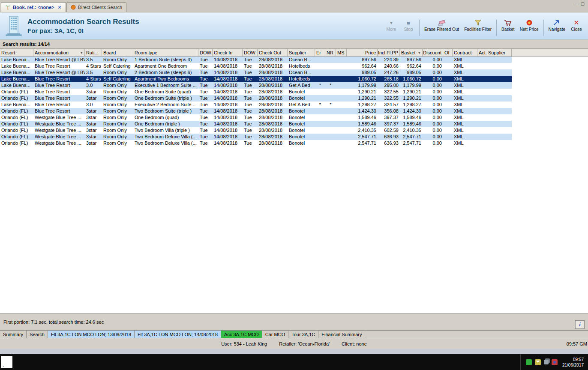  What do you see at coordinates (411, 98) in the screenshot?
I see `table-cell: 1,290.21` at bounding box center [411, 98].